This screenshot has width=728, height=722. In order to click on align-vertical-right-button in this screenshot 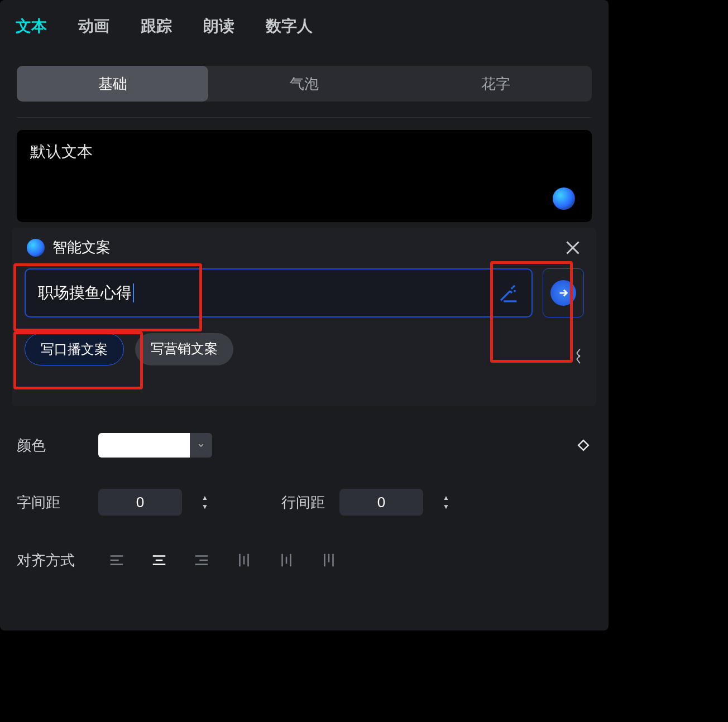, I will do `click(329, 560)`.